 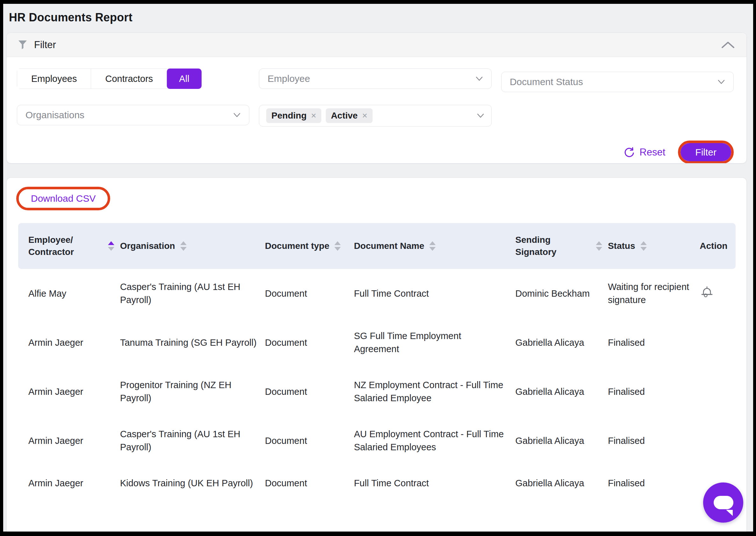 What do you see at coordinates (435, 343) in the screenshot?
I see `cell-document-name: SG Full Time Employment Agreement` at bounding box center [435, 343].